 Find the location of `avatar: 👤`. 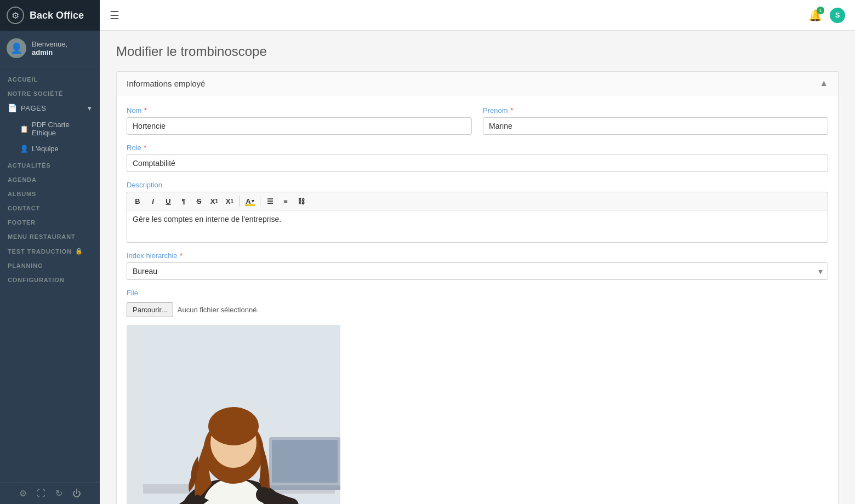

avatar: 👤 is located at coordinates (16, 48).